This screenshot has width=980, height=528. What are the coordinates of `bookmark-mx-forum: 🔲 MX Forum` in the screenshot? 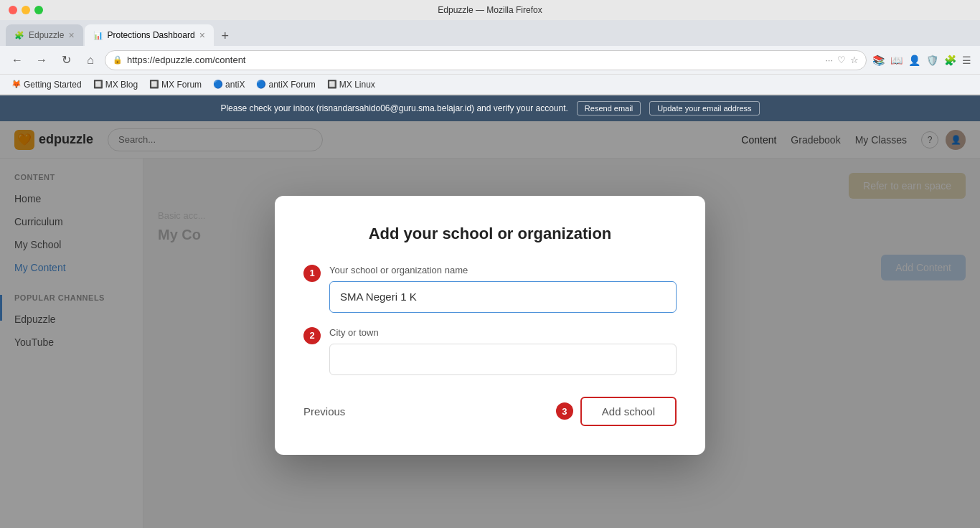 It's located at (175, 85).